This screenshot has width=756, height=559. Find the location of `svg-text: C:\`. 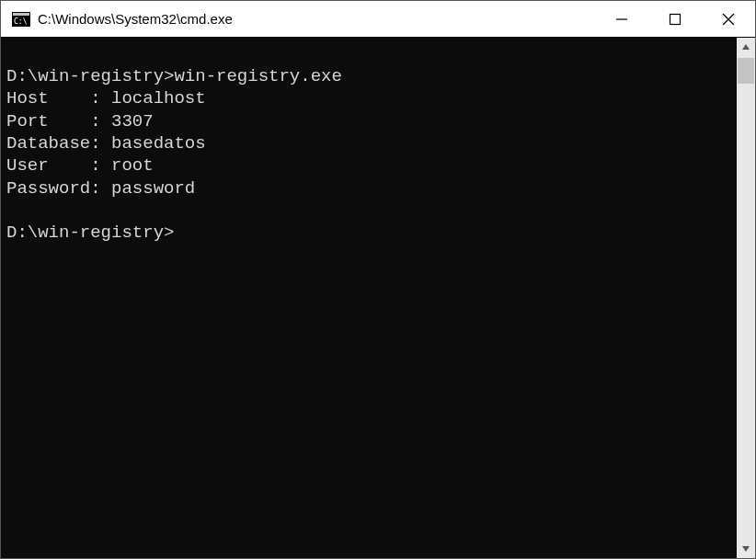

svg-text: C:\ is located at coordinates (20, 22).